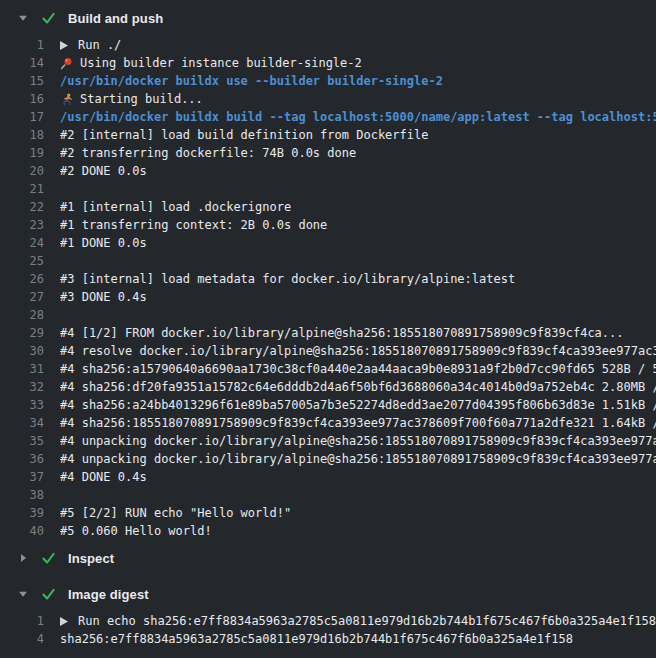 The image size is (656, 658). Describe the element at coordinates (358, 369) in the screenshot. I see `log-text: #4 sha256:a15790640a6690aa1730c38cf0a440…` at that location.